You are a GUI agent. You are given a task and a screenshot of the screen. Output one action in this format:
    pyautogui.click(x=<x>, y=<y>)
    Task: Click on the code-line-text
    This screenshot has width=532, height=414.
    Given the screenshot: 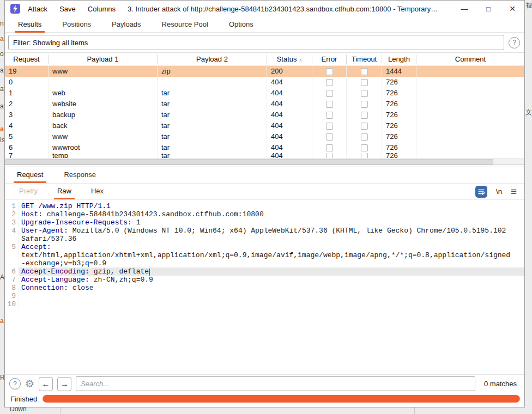 What is the action you would take?
    pyautogui.click(x=266, y=296)
    